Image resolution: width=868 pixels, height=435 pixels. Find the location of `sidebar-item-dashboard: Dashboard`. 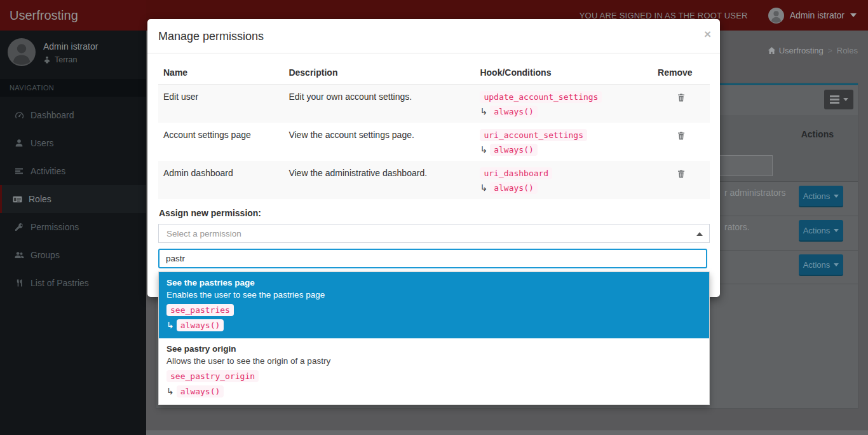

sidebar-item-dashboard: Dashboard is located at coordinates (73, 115).